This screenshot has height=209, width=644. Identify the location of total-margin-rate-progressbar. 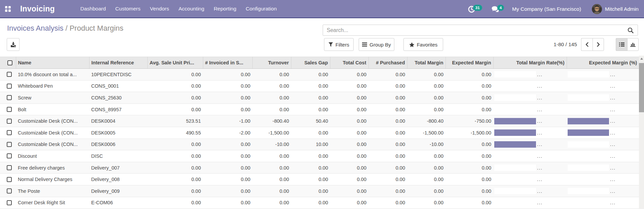
(515, 74).